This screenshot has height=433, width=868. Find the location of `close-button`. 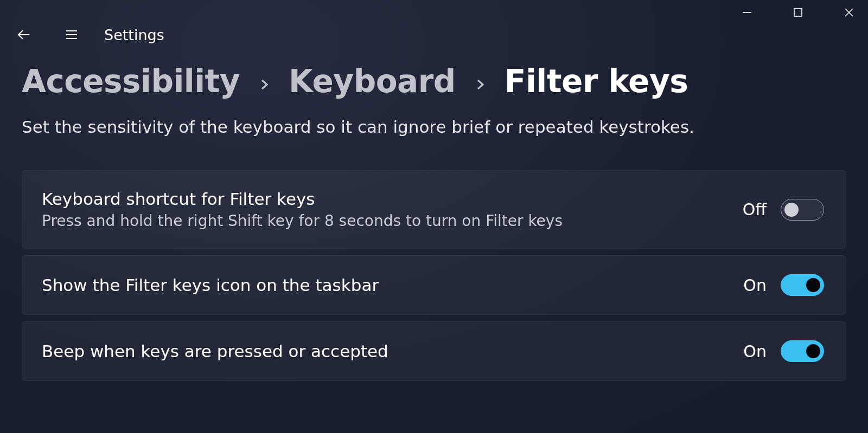

close-button is located at coordinates (849, 12).